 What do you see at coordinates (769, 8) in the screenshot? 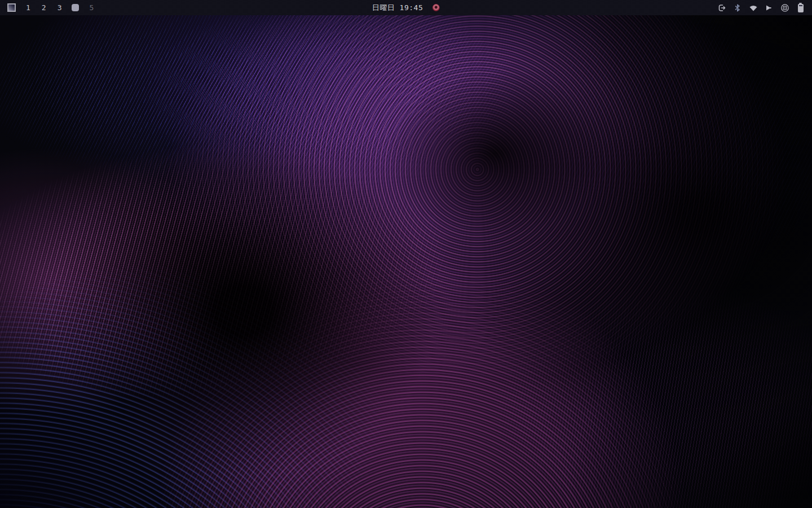
I see `volume-glyph` at bounding box center [769, 8].